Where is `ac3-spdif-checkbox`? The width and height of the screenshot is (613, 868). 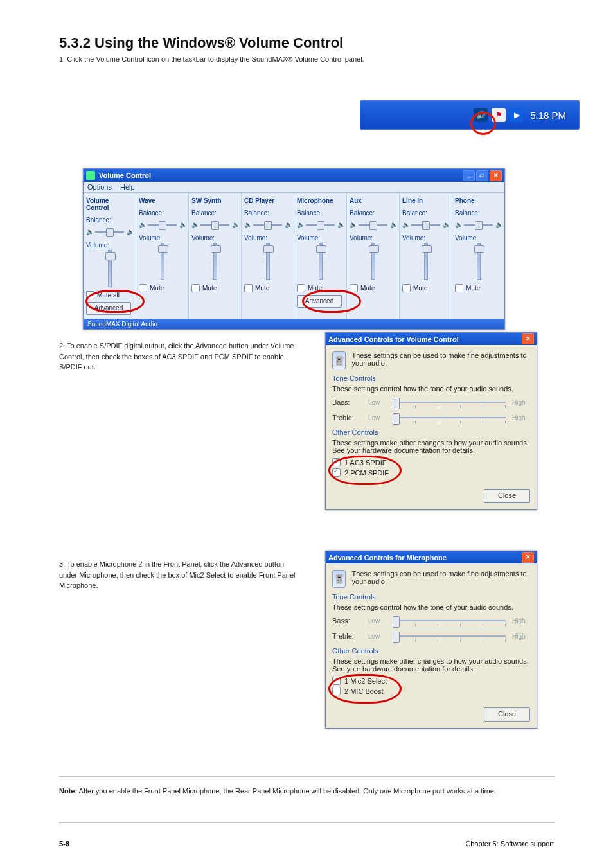
ac3-spdif-checkbox is located at coordinates (337, 463).